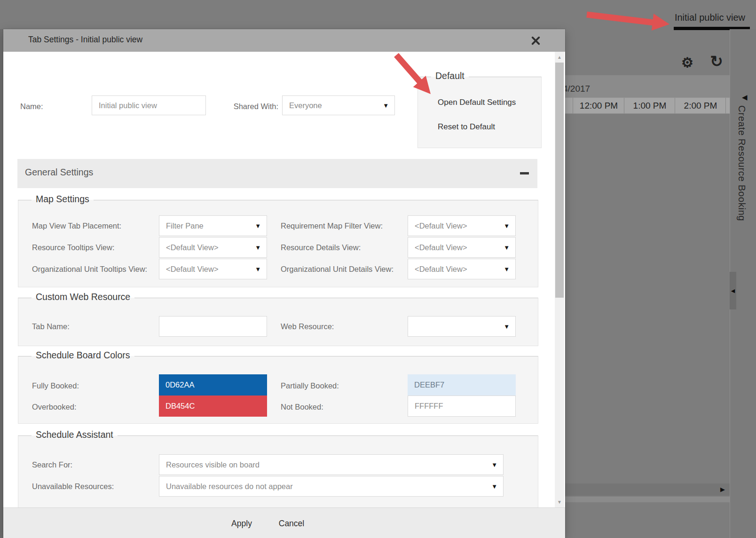  What do you see at coordinates (2, 284) in the screenshot?
I see `background-left-edge` at bounding box center [2, 284].